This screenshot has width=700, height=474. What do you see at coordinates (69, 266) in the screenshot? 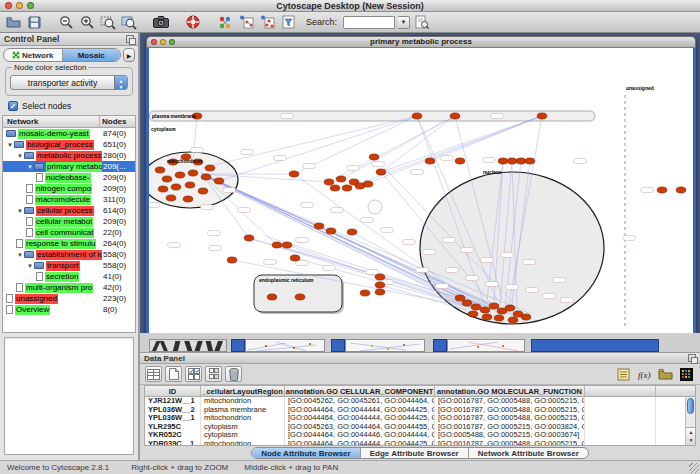
I see `tree-row: ▼transport558(0)` at bounding box center [69, 266].